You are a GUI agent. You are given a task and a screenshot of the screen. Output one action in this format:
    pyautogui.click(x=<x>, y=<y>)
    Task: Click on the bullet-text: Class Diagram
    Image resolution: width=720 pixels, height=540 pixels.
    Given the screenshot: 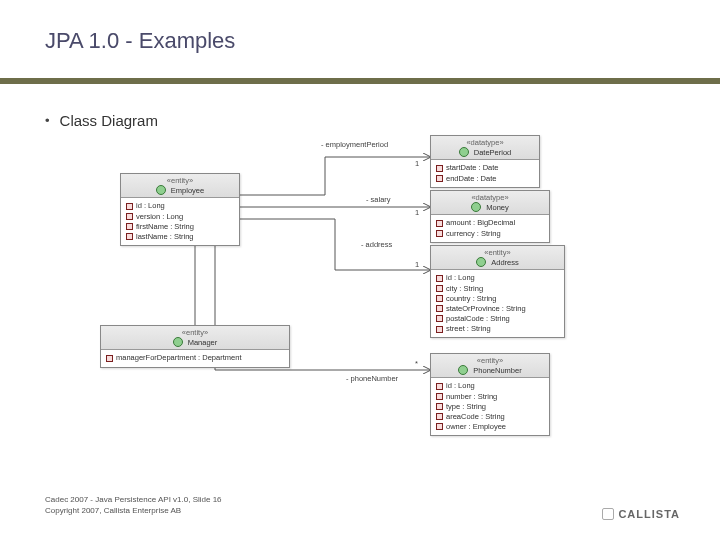 What is the action you would take?
    pyautogui.click(x=109, y=120)
    